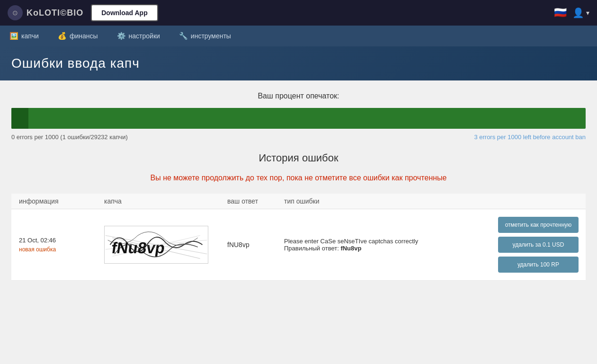  Describe the element at coordinates (298, 63) in the screenshot. I see `page-title: Ошибки ввода капч` at that location.